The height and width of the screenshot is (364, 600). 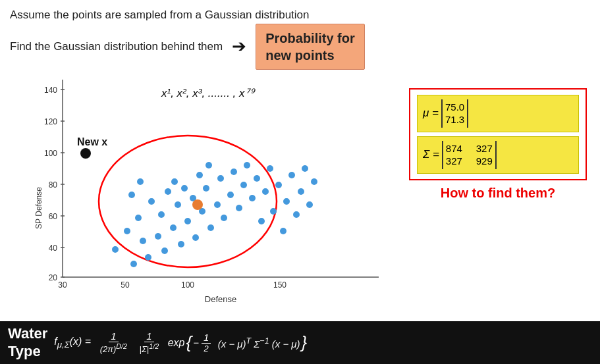 I want to click on sigma-matrix: 874 327 327 929, so click(x=469, y=155).